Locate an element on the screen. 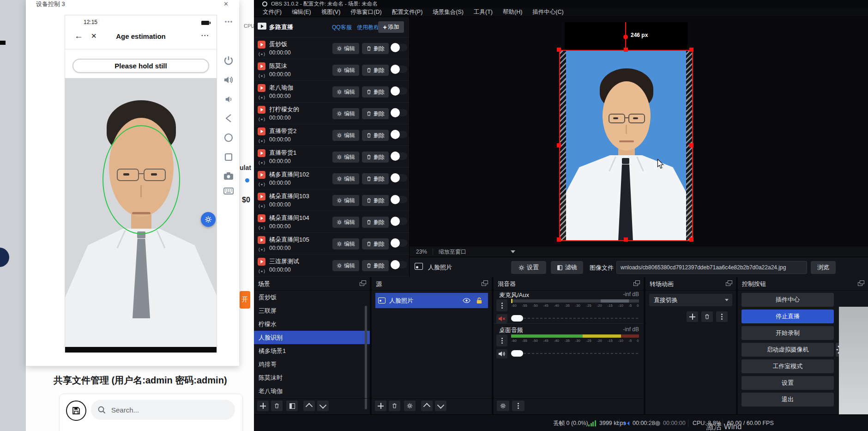 The image size is (868, 431). add-source-button is located at coordinates (380, 406).